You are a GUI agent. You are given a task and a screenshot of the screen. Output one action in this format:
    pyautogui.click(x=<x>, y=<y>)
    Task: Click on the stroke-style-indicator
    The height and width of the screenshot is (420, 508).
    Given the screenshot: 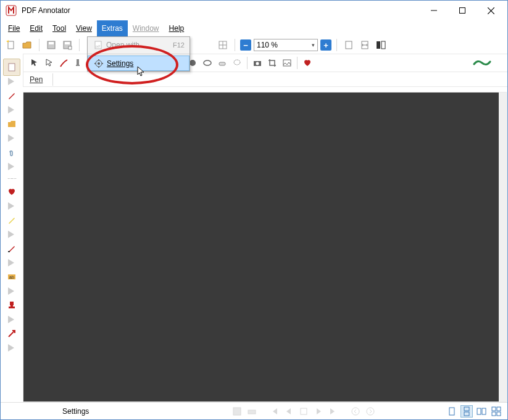 What is the action you would take?
    pyautogui.click(x=482, y=63)
    